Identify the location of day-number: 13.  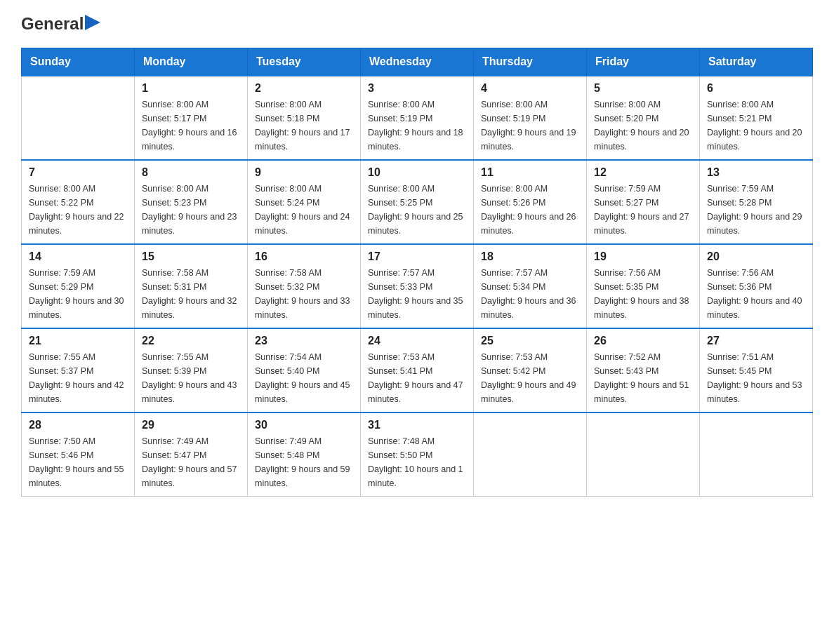
(756, 173).